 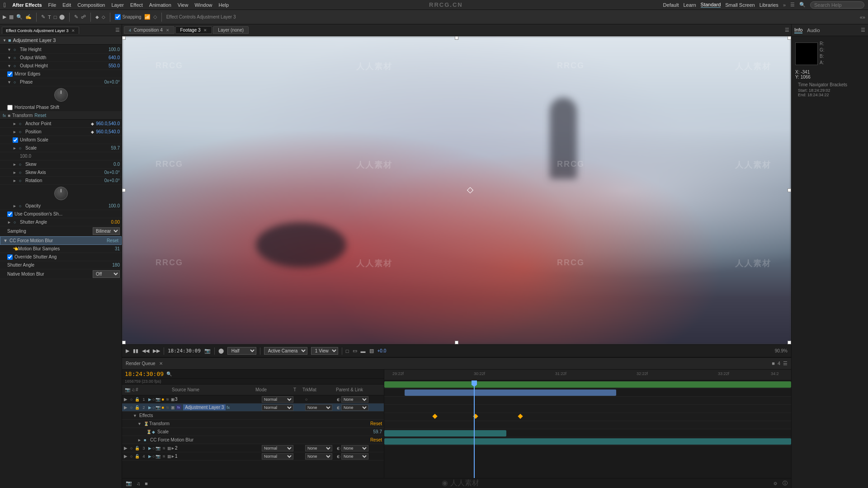 What do you see at coordinates (155, 17) in the screenshot?
I see `toolbar-3d: ◇` at bounding box center [155, 17].